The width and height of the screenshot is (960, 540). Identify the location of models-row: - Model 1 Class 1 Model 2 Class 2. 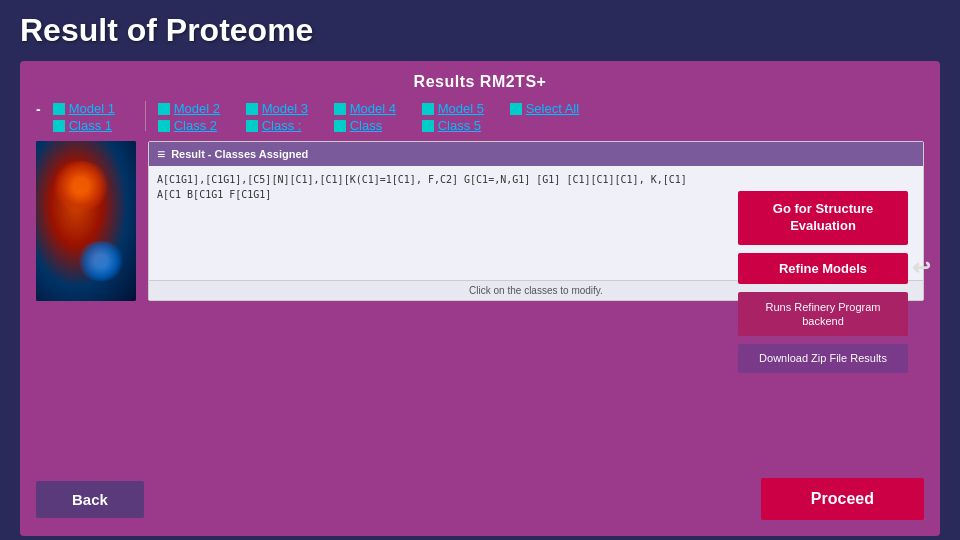
(480, 117).